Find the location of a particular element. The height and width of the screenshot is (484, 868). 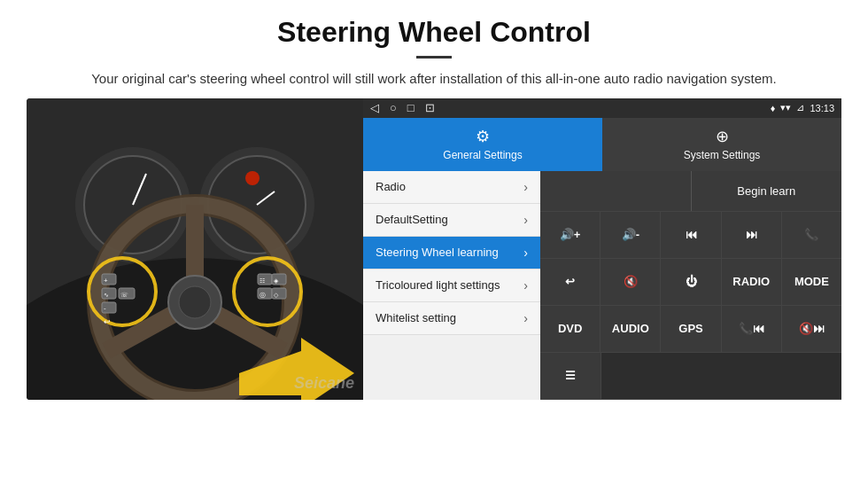

blank-area is located at coordinates (616, 191).